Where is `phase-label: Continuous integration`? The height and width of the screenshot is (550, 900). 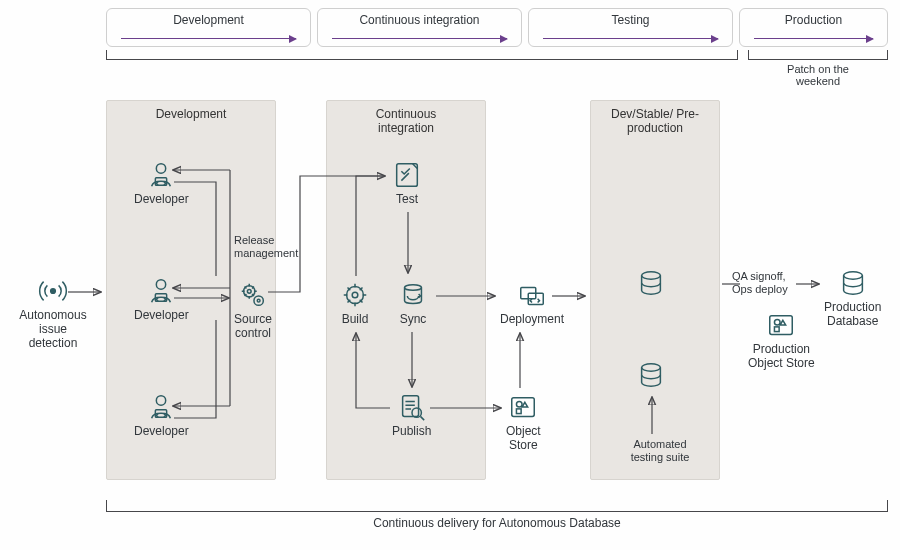
phase-label: Continuous integration is located at coordinates (419, 20).